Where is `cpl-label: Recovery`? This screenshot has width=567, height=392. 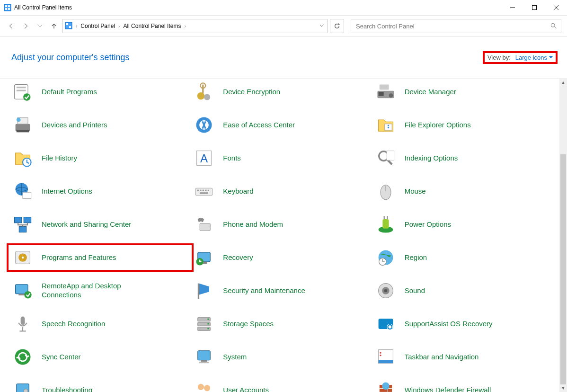 cpl-label: Recovery is located at coordinates (238, 258).